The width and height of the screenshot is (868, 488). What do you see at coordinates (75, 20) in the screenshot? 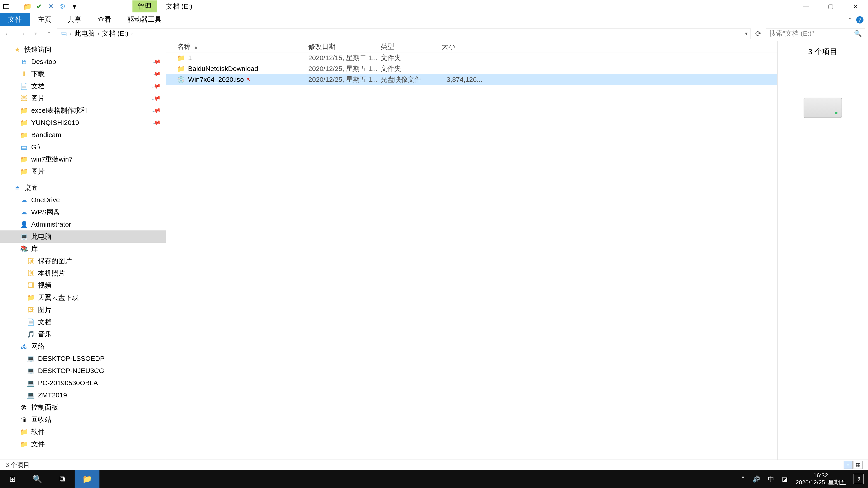
I see `tab-share: 共享` at bounding box center [75, 20].